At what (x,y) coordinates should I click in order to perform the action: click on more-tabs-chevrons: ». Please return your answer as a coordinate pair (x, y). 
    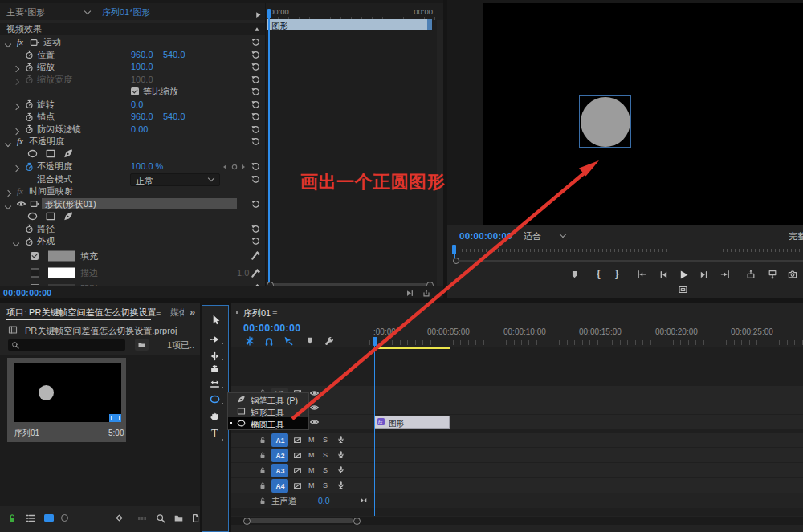
    Looking at the image, I should click on (193, 311).